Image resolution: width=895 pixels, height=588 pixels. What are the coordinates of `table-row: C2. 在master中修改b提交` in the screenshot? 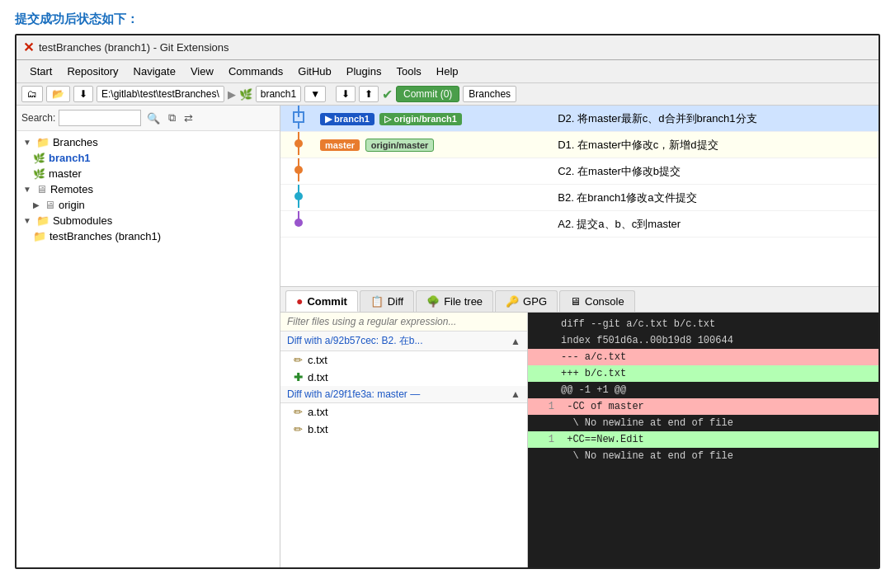 It's located at (579, 172).